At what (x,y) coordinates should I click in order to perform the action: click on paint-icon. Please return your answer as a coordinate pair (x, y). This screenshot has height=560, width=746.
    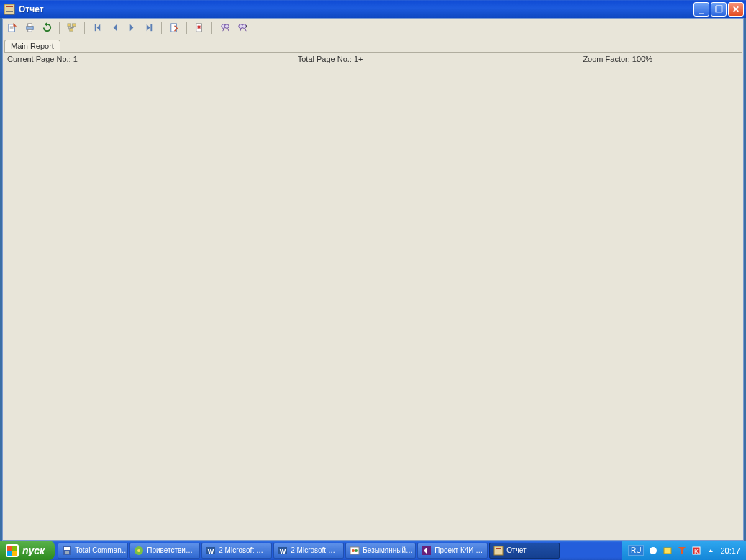
    Looking at the image, I should click on (355, 551).